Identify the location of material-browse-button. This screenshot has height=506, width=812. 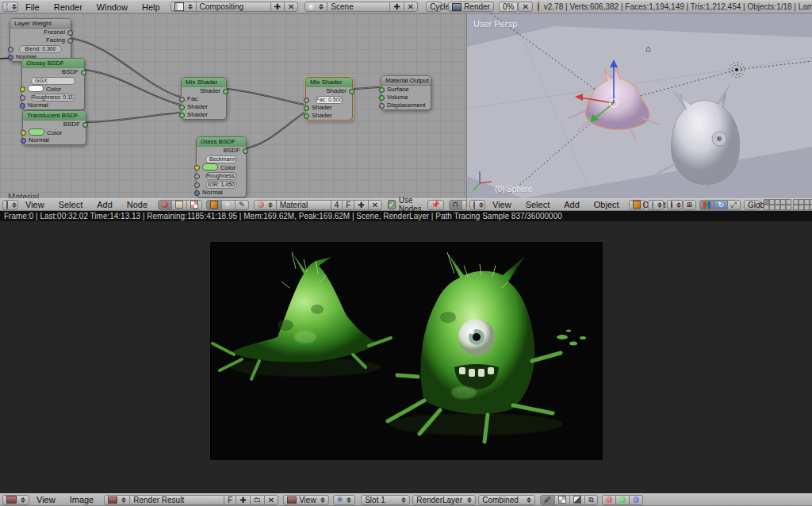
(265, 205).